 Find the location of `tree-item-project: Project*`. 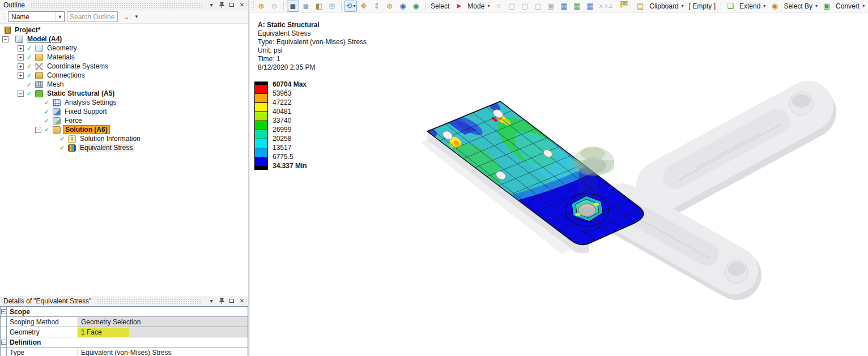

tree-item-project: Project* is located at coordinates (124, 30).